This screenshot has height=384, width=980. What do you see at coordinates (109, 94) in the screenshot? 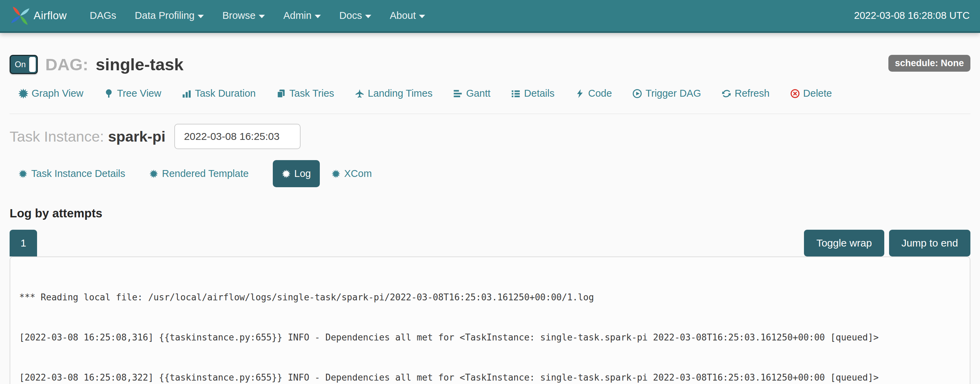
I see `tree-view-icon` at bounding box center [109, 94].